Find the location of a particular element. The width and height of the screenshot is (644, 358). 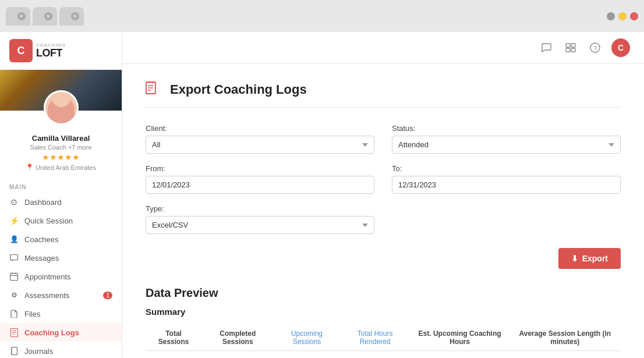

summary-total: 2 is located at coordinates (174, 355).